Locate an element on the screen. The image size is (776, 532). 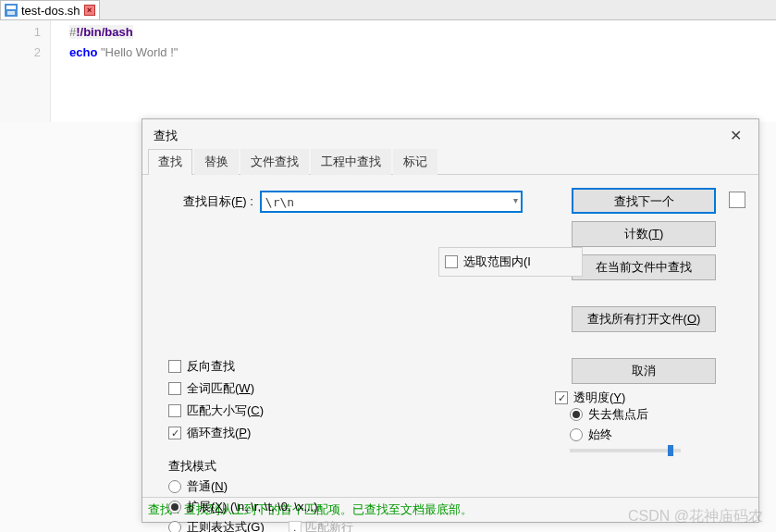
cancel-button: 取消 is located at coordinates (644, 371).